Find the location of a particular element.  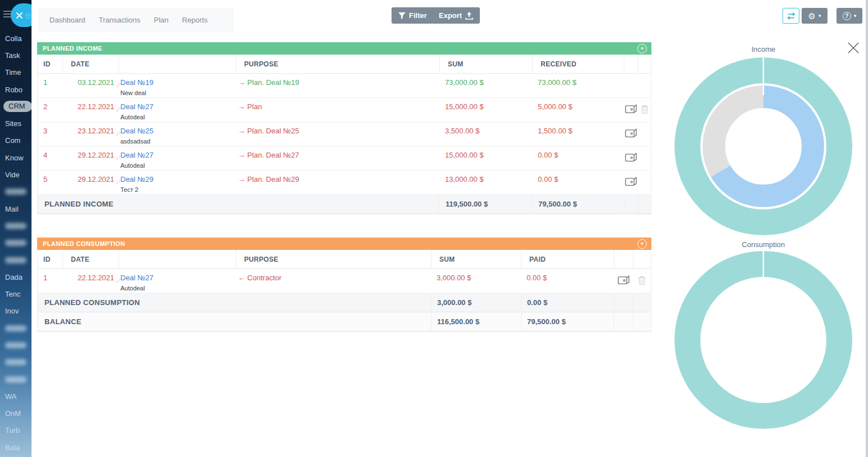

balance-sum: 116,500.00 $ is located at coordinates (476, 322).